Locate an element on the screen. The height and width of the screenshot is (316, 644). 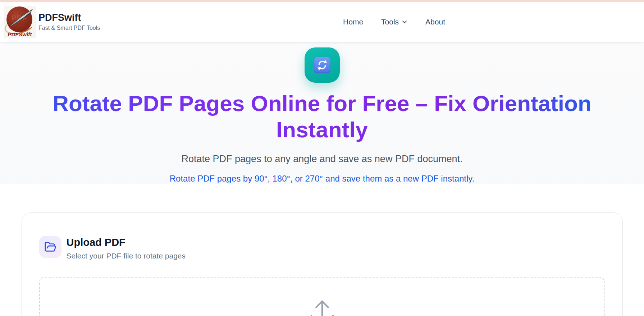
nav-item-about: About is located at coordinates (435, 22).